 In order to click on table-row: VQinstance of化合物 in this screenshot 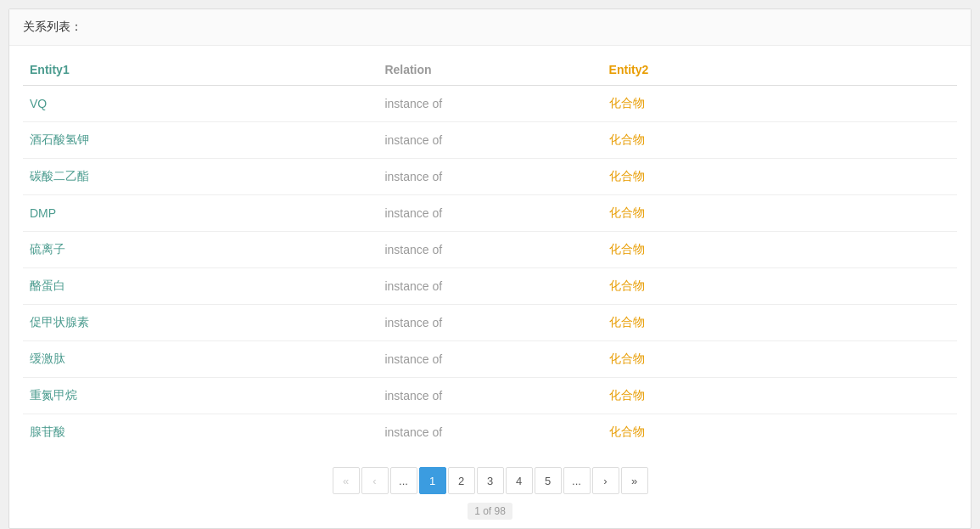, I will do `click(490, 104)`.